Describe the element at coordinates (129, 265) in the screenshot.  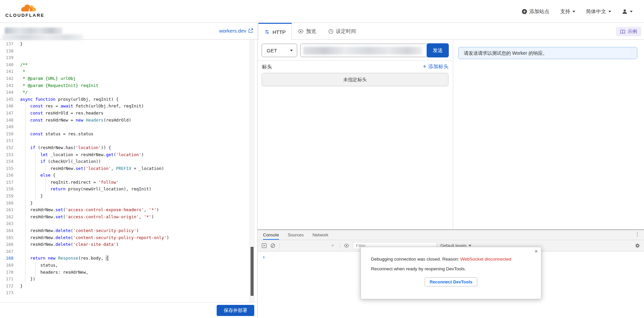
I see `code-line: 169 status,` at that location.